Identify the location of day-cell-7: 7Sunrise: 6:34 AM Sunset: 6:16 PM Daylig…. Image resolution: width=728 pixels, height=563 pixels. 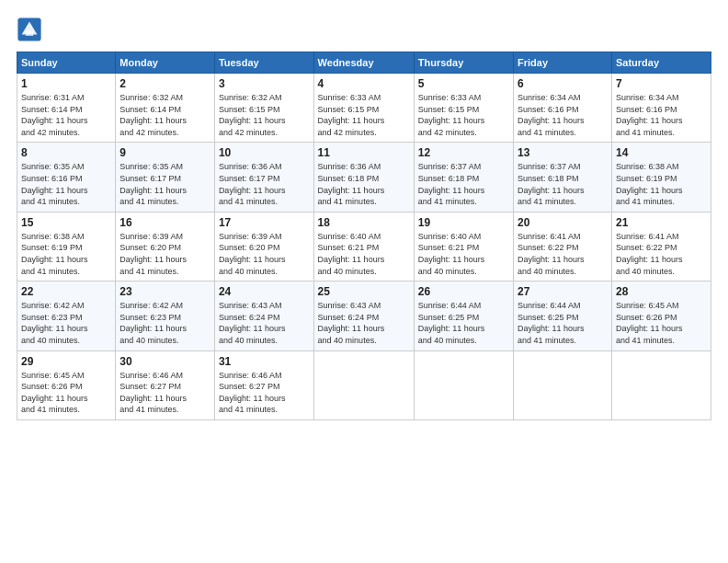
(661, 109).